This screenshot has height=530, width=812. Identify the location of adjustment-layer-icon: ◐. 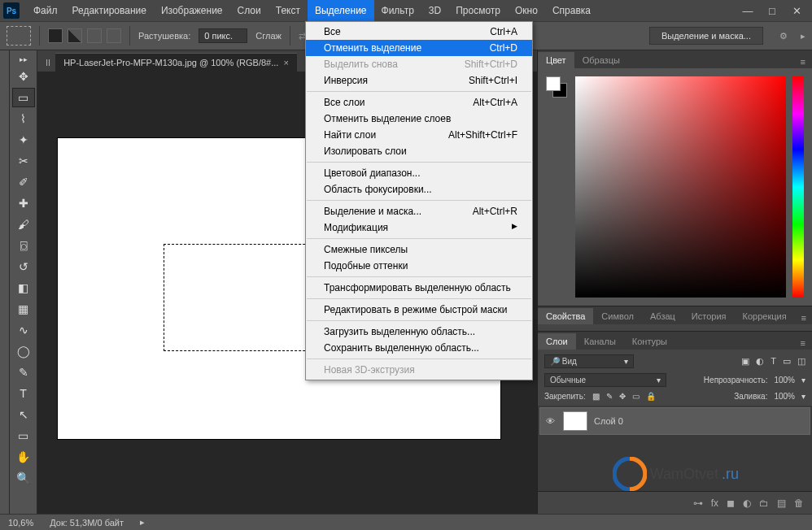
(747, 503).